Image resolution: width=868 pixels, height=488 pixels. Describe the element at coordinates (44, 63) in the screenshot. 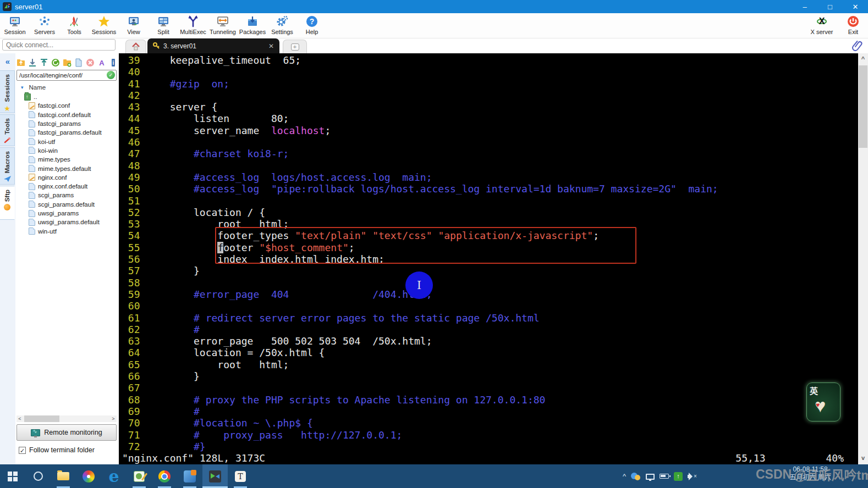

I see `upload-button` at that location.